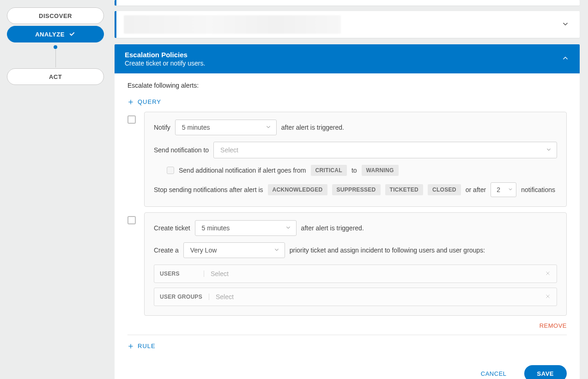  I want to click on select-value: 2, so click(500, 190).